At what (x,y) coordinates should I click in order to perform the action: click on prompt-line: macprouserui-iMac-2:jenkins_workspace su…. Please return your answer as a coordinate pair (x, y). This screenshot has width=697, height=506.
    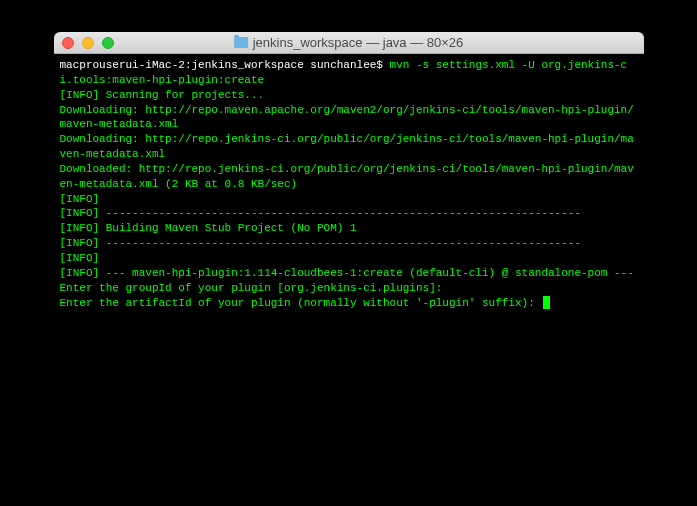
    Looking at the image, I should click on (349, 73).